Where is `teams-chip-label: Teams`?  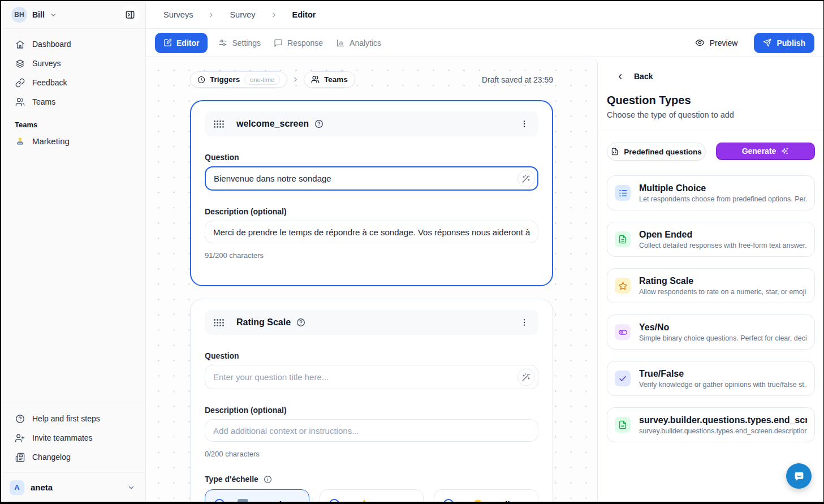 teams-chip-label: Teams is located at coordinates (336, 79).